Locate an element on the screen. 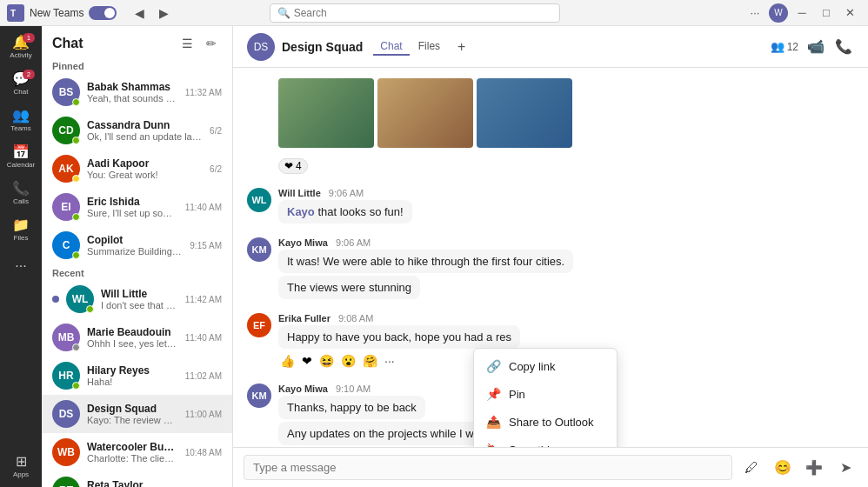  activity-label: Activity is located at coordinates (21, 56).